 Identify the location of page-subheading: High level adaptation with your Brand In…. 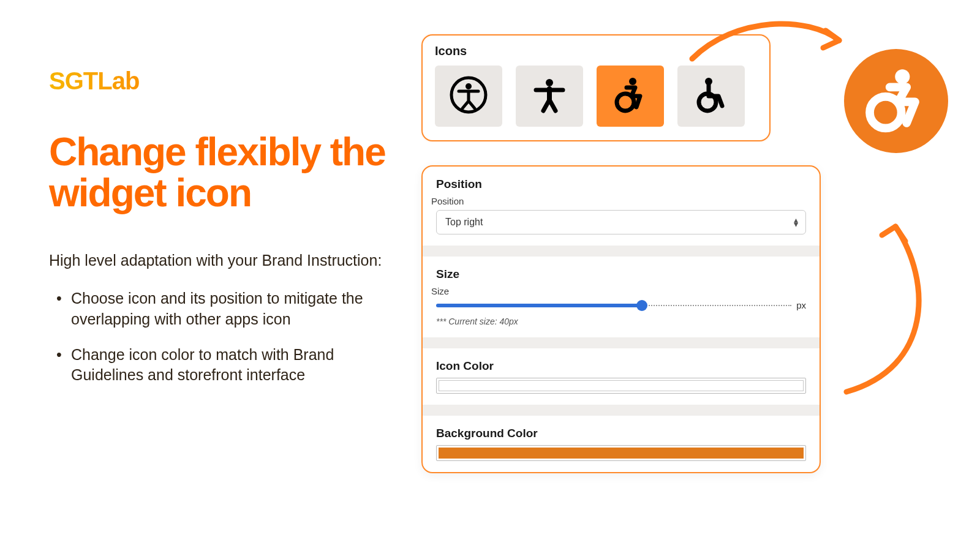
(221, 261).